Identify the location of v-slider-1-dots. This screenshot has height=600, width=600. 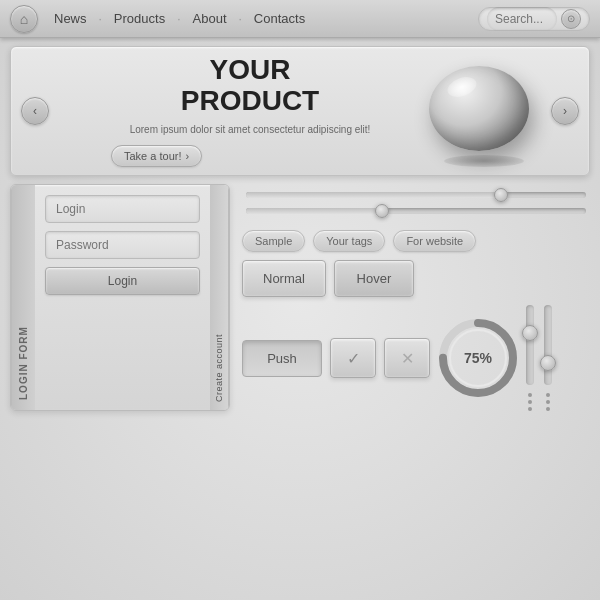
(530, 402).